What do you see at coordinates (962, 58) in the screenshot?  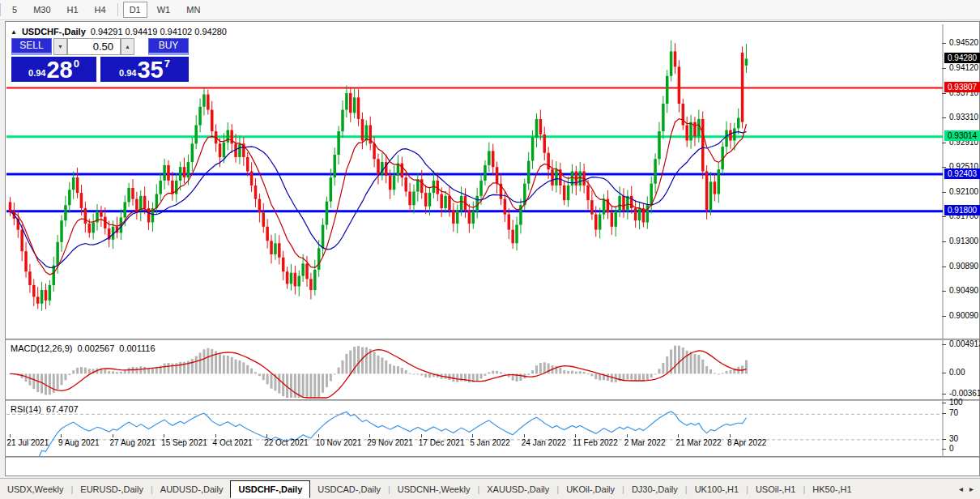 I see `price-badge-094280: 0.94280` at bounding box center [962, 58].